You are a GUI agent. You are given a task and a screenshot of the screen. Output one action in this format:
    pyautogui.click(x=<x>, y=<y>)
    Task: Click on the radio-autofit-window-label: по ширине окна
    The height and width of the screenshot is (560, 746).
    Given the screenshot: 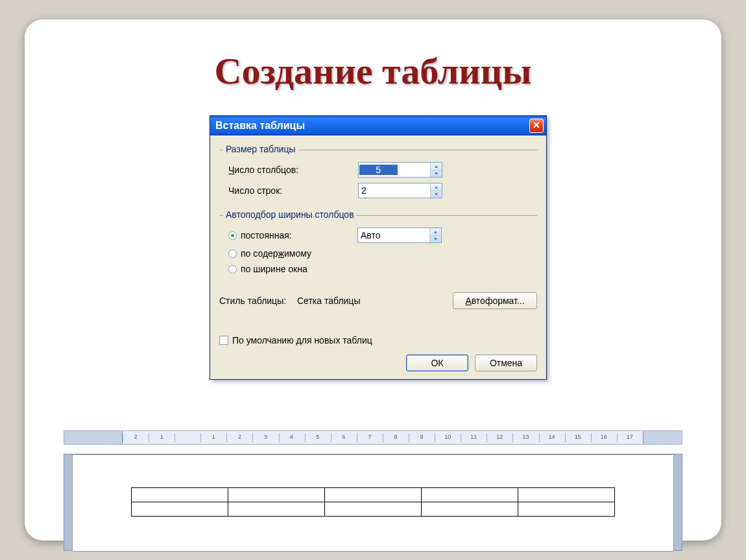 What is the action you would take?
    pyautogui.click(x=299, y=269)
    